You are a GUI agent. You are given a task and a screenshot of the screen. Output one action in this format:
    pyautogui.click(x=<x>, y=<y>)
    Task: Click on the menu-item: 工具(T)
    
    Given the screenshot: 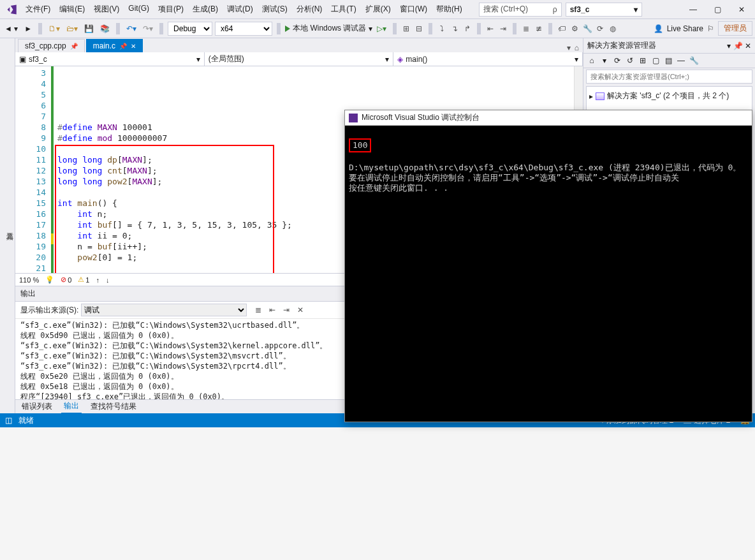 What is the action you would take?
    pyautogui.click(x=343, y=9)
    